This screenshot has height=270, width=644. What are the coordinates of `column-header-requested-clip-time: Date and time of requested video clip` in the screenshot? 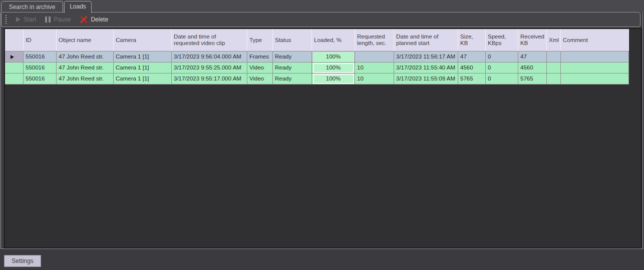 It's located at (209, 40).